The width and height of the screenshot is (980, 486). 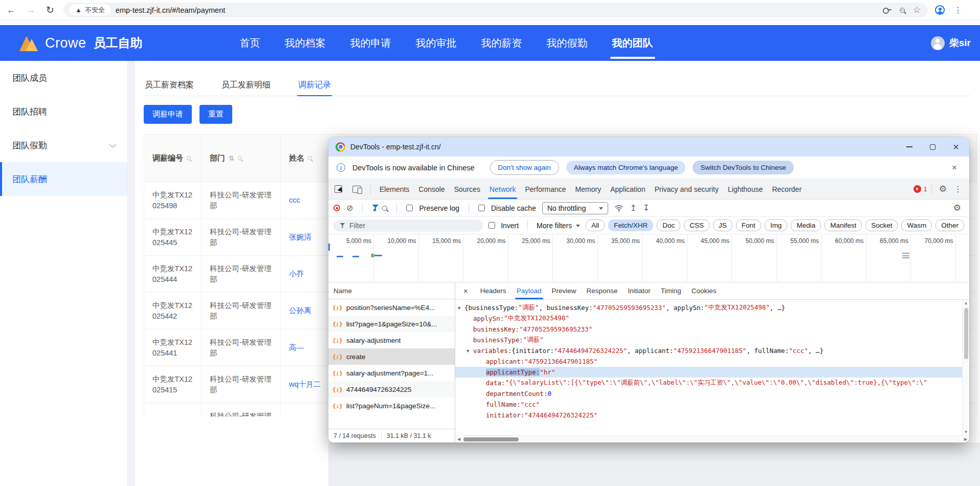 I want to click on nav-item-我的申请: 我的申请, so click(x=371, y=43).